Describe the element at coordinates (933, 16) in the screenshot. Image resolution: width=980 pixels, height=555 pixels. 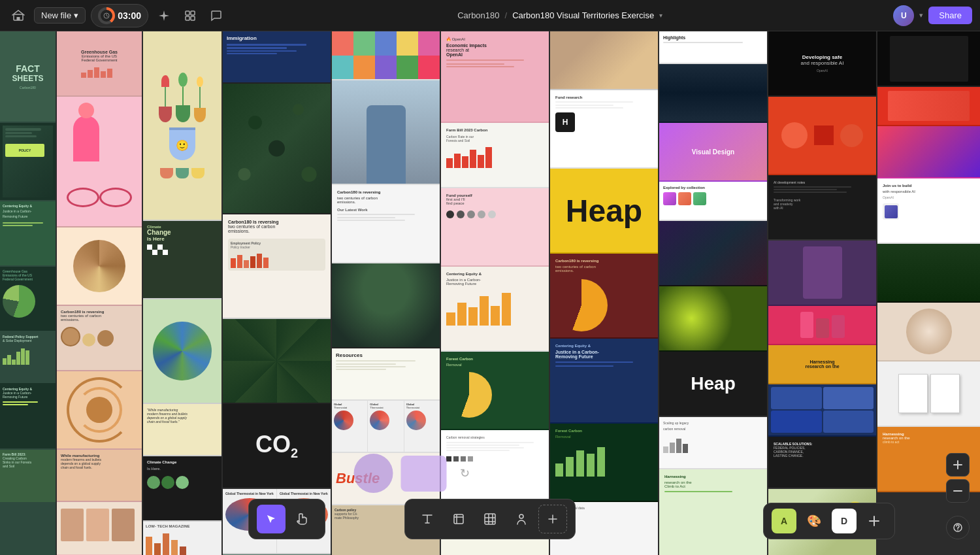
I see `topbar-right: U ▾ Share` at that location.